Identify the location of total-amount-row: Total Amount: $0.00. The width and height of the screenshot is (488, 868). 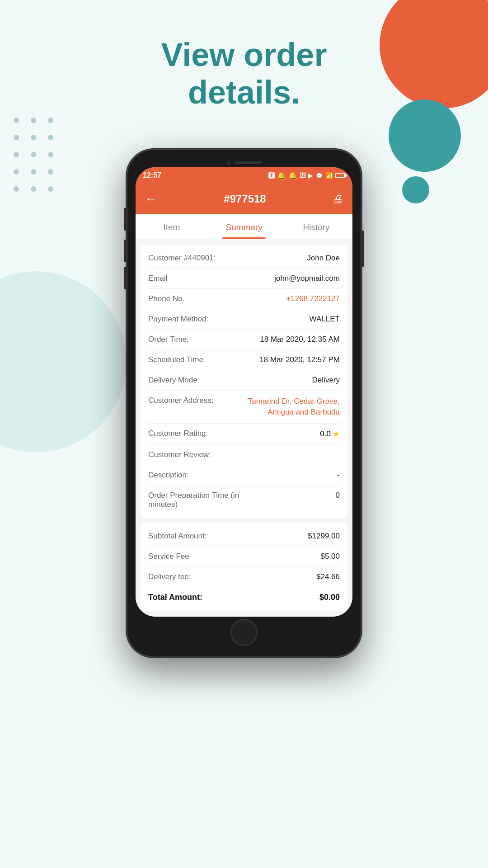
(244, 598).